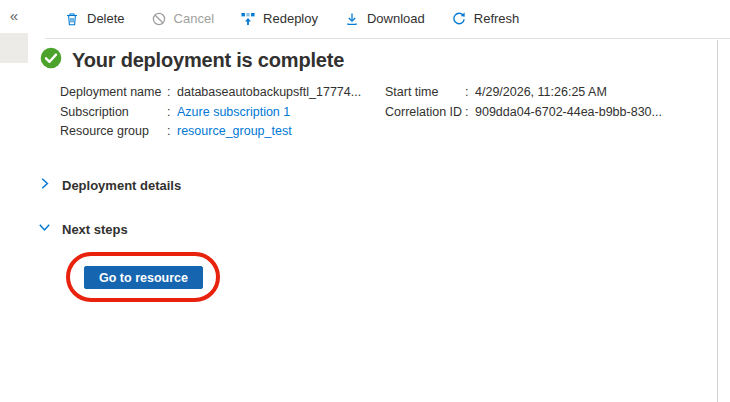  Describe the element at coordinates (210, 132) in the screenshot. I see `resource-group-row: Resource group resource_group_test` at that location.